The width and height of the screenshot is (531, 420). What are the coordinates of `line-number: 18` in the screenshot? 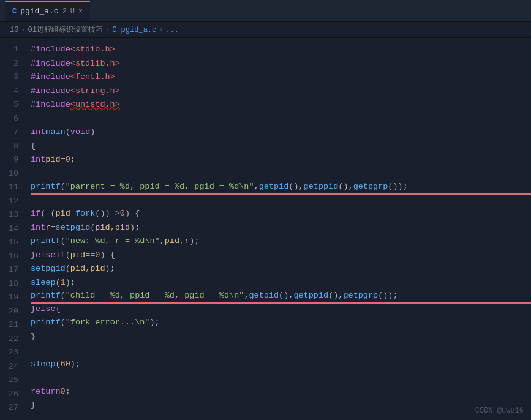 It's located at (9, 284).